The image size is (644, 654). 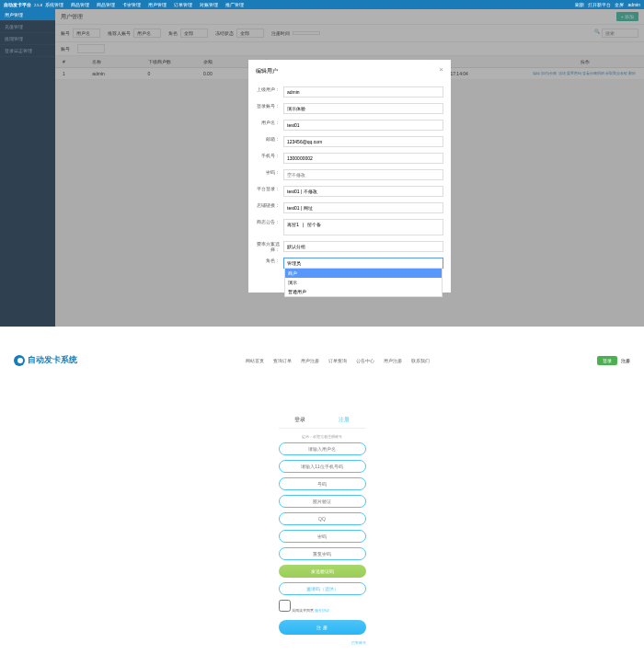 What do you see at coordinates (322, 484) in the screenshot?
I see `code-input` at bounding box center [322, 484].